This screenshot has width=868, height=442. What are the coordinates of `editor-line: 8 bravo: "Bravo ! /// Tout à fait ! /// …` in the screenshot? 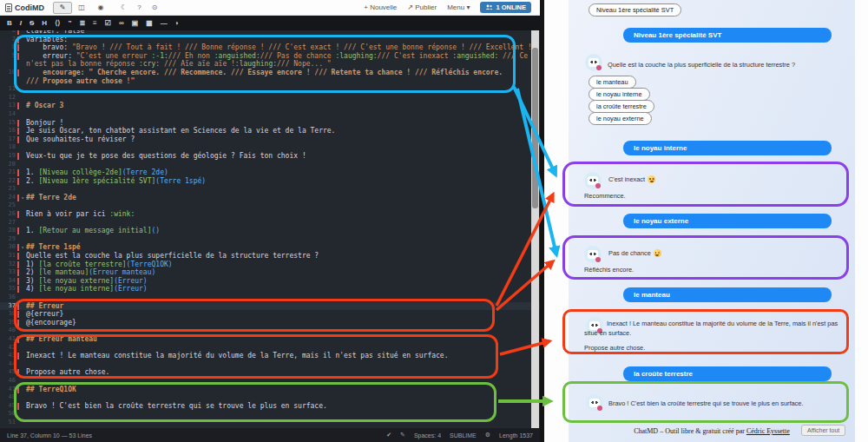 It's located at (270, 48).